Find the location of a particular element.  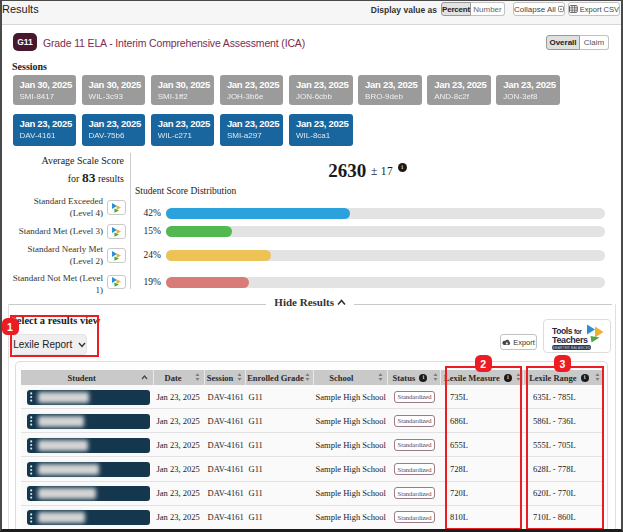

svg-text: SMARTER BALANCED is located at coordinates (572, 347).